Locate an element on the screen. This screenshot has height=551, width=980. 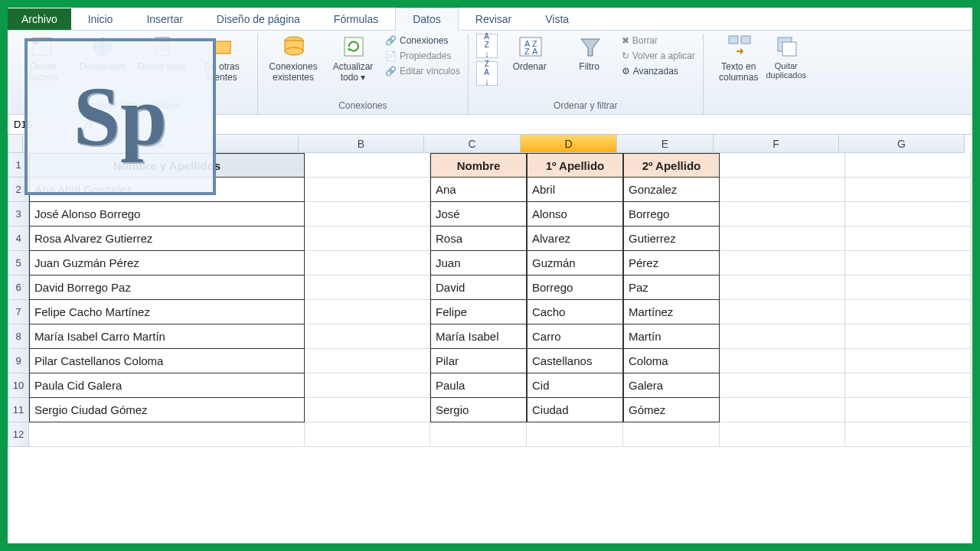
texto-en-columnas-button: Texto en columnas is located at coordinates (739, 58).